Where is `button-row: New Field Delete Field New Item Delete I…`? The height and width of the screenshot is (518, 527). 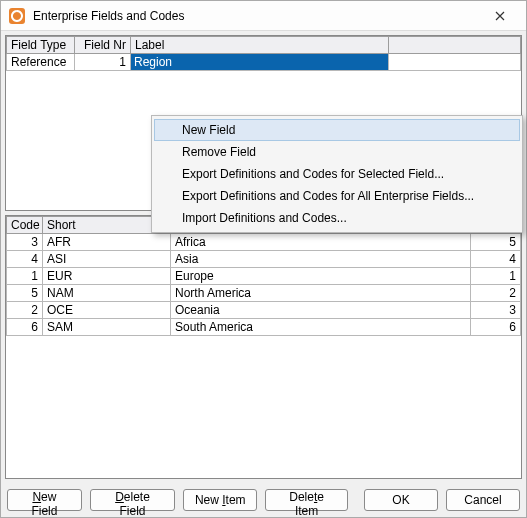 button-row: New Field Delete Field New Item Delete I… is located at coordinates (264, 500).